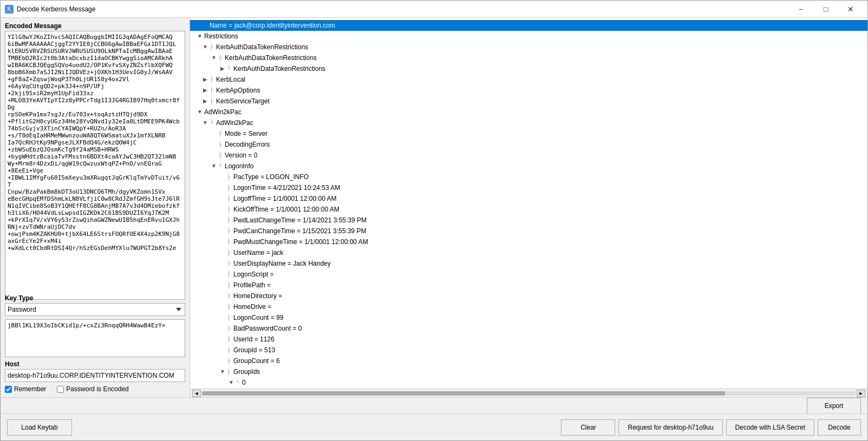  Describe the element at coordinates (97, 389) in the screenshot. I see `password-encoded-text: Password is Encoded` at that location.